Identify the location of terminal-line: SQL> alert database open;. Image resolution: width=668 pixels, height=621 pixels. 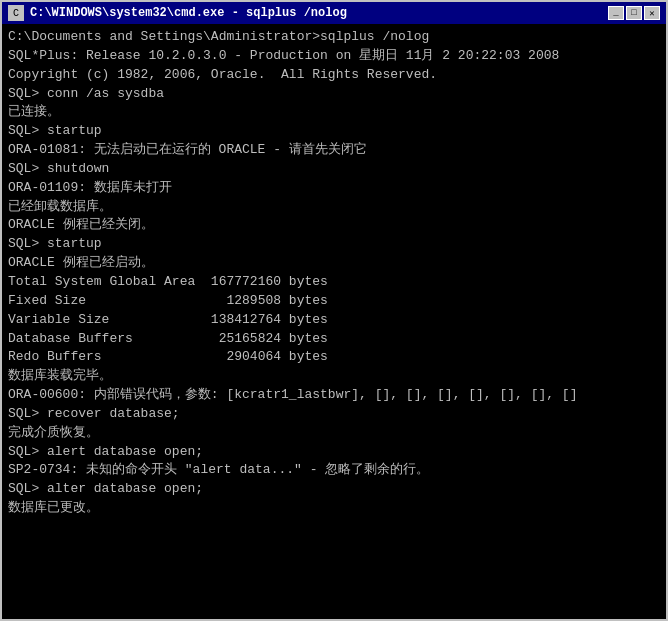
(334, 452).